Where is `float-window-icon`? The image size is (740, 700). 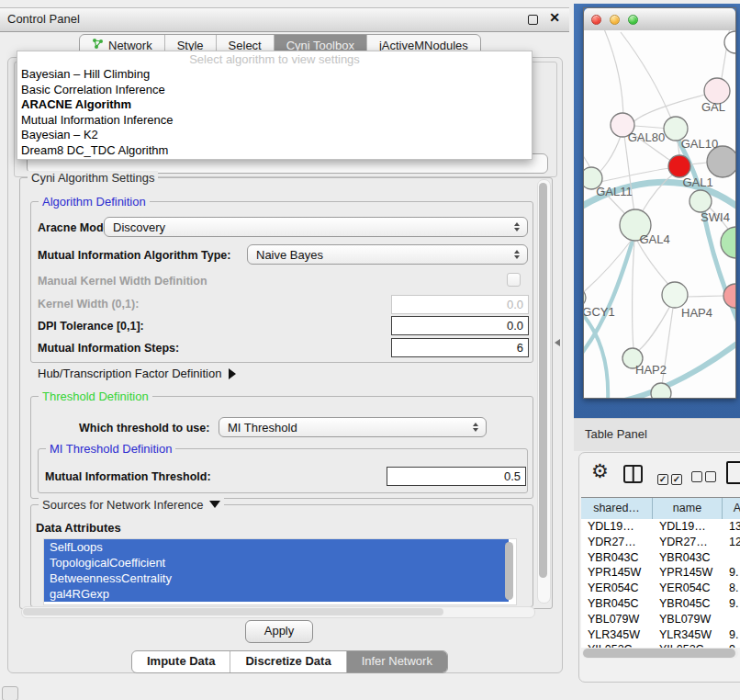
float-window-icon is located at coordinates (533, 20).